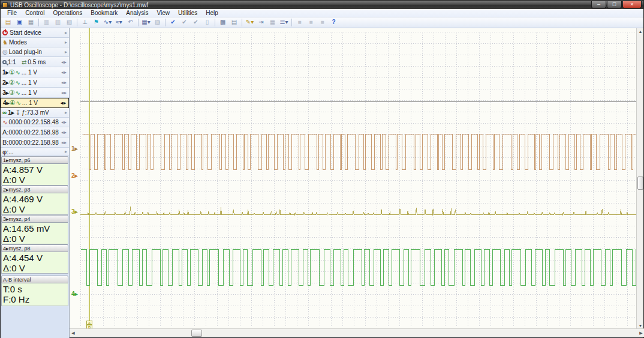 The width and height of the screenshot is (644, 338). Describe the element at coordinates (5, 5) in the screenshot. I see `app-icon` at that location.